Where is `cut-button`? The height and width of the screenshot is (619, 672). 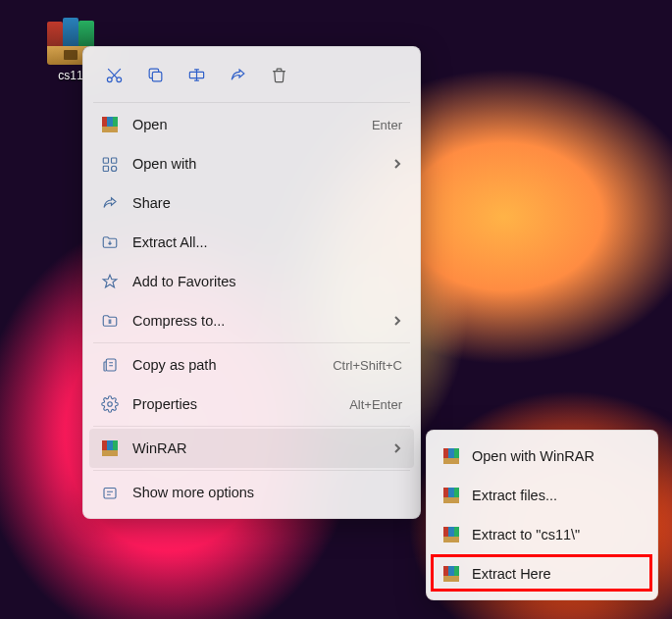
cut-button is located at coordinates (114, 75).